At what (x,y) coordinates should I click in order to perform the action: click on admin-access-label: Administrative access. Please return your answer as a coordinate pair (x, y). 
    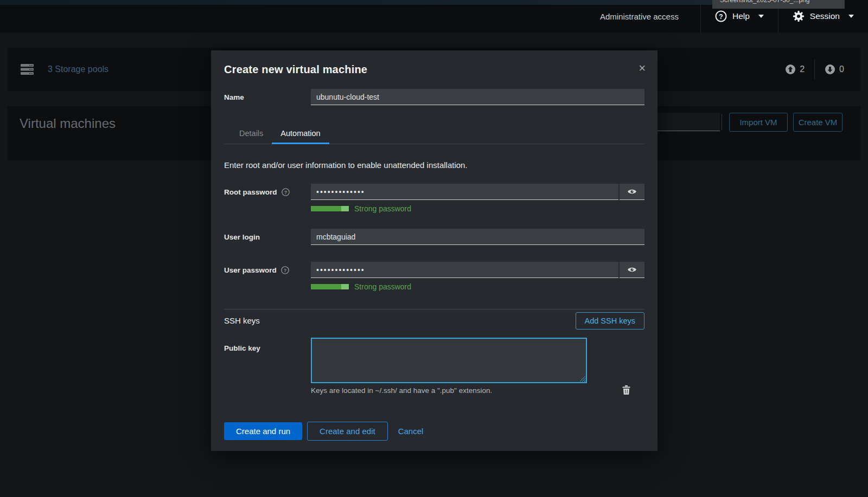
    Looking at the image, I should click on (650, 16).